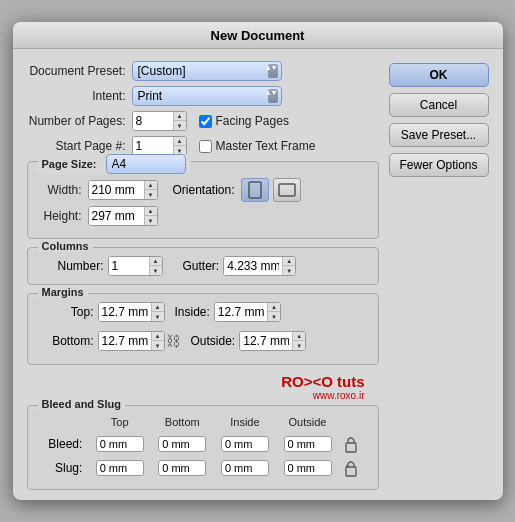 This screenshot has height=522, width=515. Describe the element at coordinates (64, 468) in the screenshot. I see `slug-row-label: Slug:` at that location.